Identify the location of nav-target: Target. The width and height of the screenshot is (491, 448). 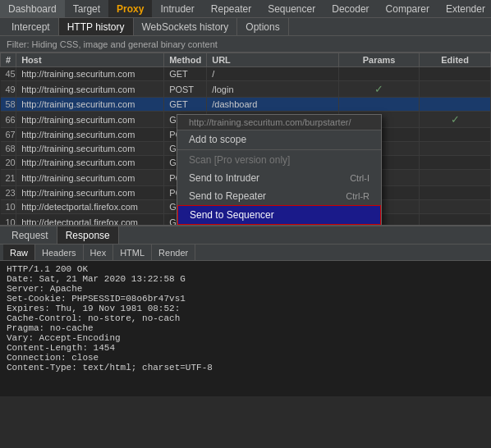
(87, 8).